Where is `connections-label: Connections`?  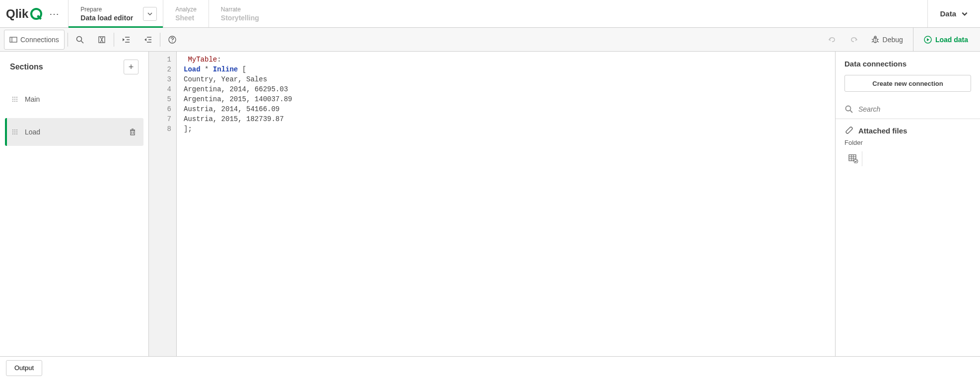 connections-label: Connections is located at coordinates (40, 40).